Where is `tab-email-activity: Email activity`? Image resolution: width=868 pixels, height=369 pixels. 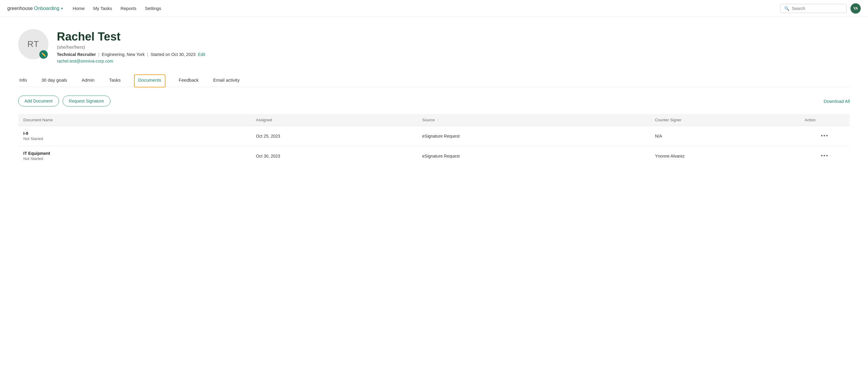
tab-email-activity: Email activity is located at coordinates (226, 81).